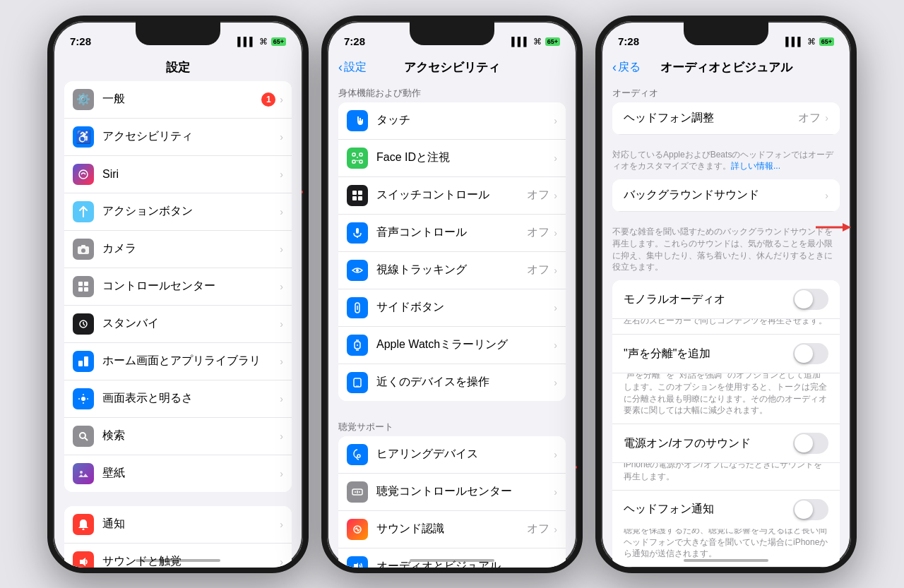 The height and width of the screenshot is (588, 904). Describe the element at coordinates (83, 524) in the screenshot. I see `notifications-icon` at that location.